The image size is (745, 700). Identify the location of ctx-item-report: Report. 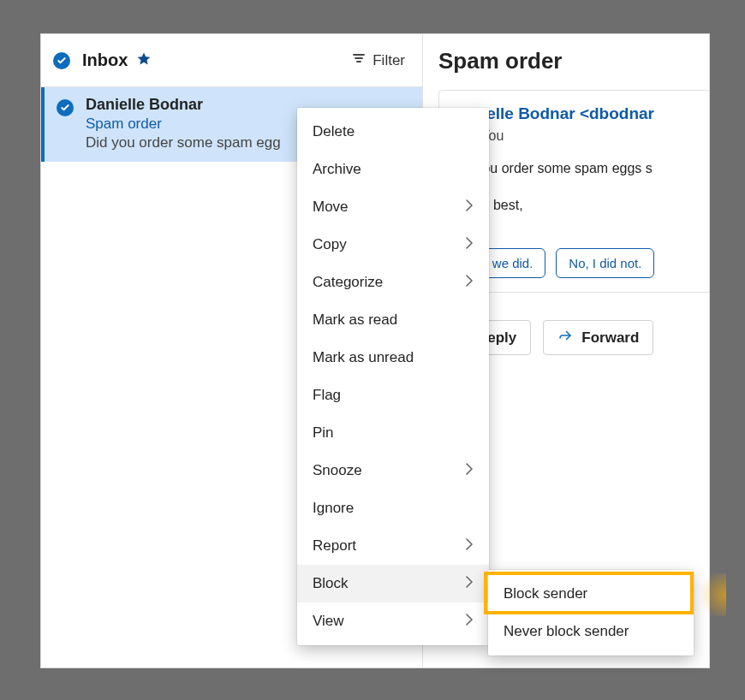
(393, 546).